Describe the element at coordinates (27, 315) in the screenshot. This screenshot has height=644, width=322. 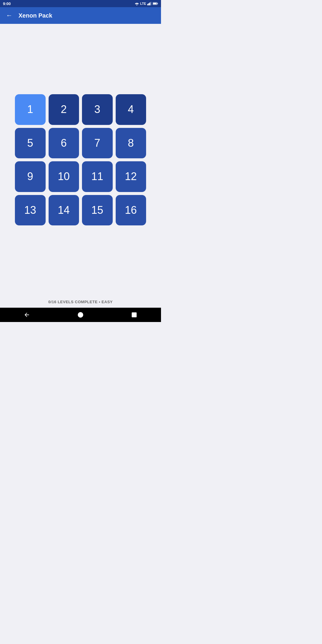
I see `nav-back-button` at that location.